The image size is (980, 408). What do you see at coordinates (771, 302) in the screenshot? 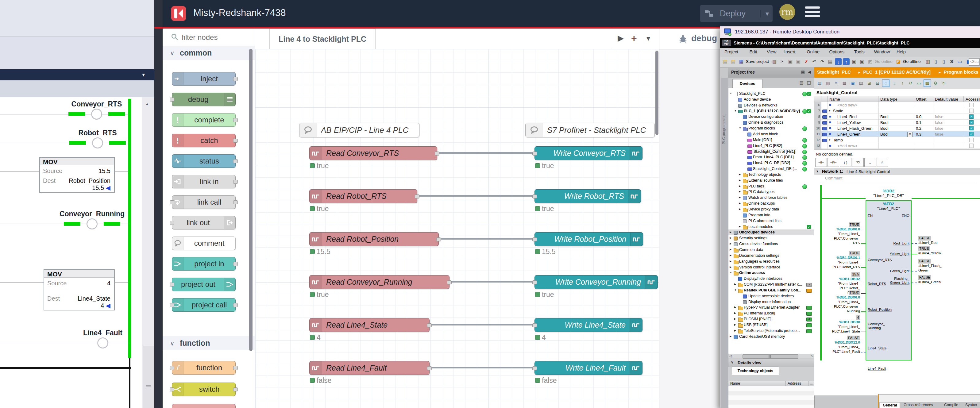
I see `tree-item-display-more-information: Display more information` at bounding box center [771, 302].